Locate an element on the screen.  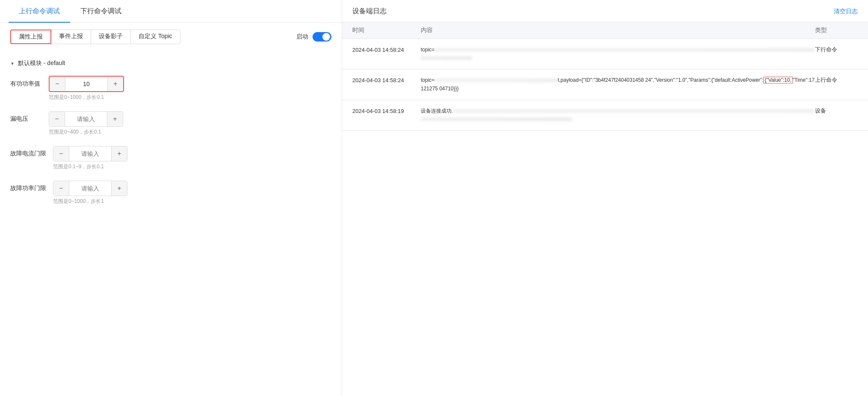
log-table-header: 时间 内容 类型 is located at coordinates (605, 31).